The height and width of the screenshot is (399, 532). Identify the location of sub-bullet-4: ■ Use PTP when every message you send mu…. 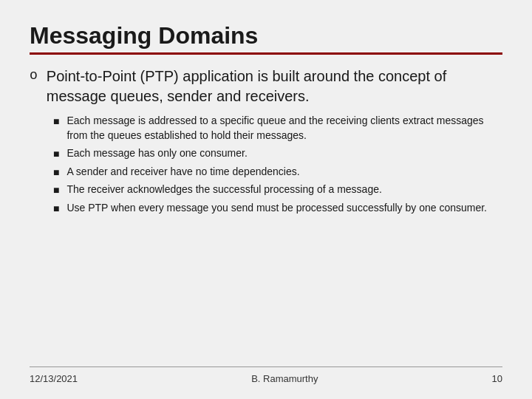
(278, 208).